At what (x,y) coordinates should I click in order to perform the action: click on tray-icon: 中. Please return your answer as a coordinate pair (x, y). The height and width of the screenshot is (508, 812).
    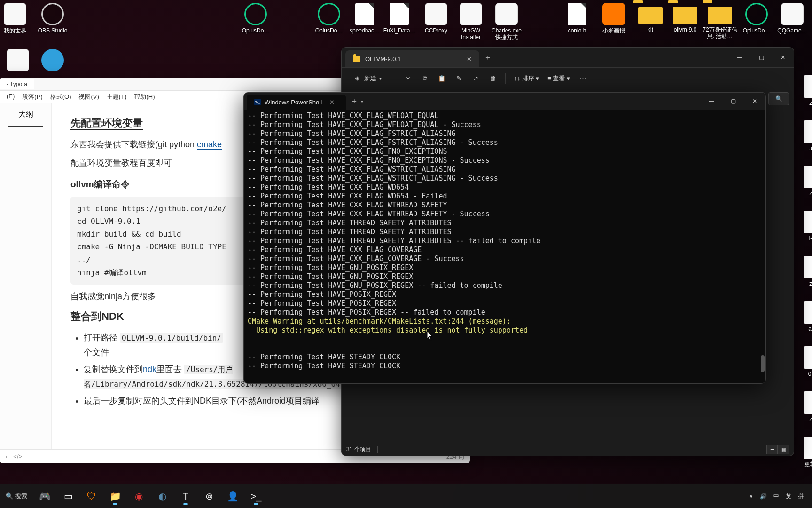
    Looking at the image, I should click on (776, 497).